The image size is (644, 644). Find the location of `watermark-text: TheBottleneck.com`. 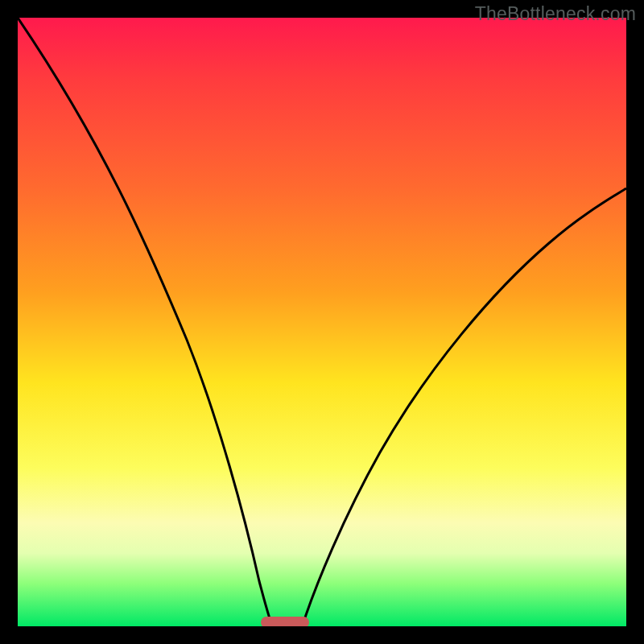

watermark-text: TheBottleneck.com is located at coordinates (555, 14).